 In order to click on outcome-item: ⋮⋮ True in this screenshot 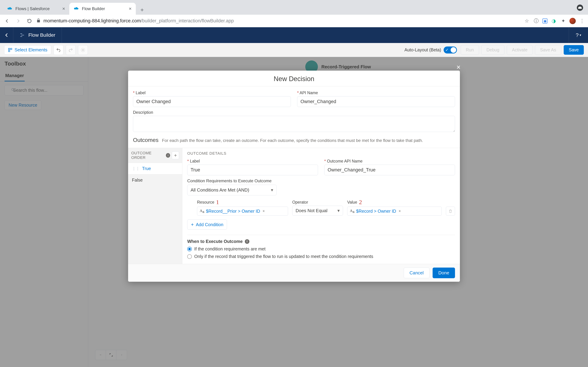, I will do `click(155, 168)`.